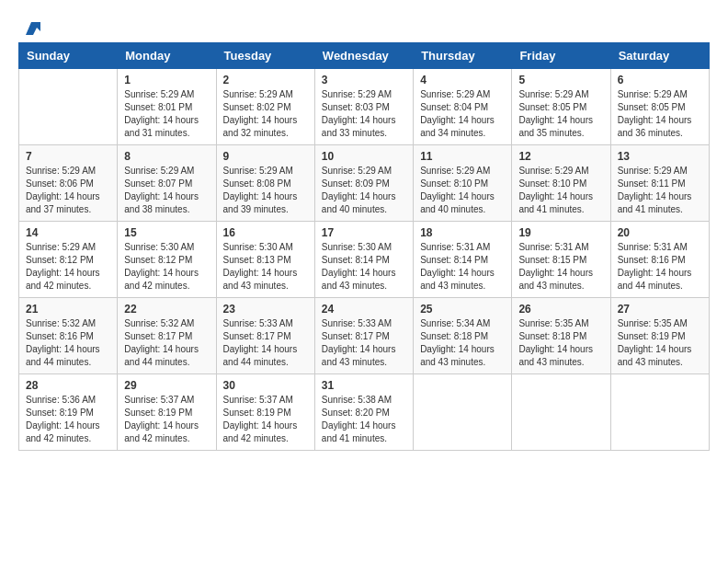  What do you see at coordinates (660, 190) in the screenshot?
I see `day-info: Sunrise: 5:29 AMSunset: 8:11 PMDaylight:…` at bounding box center [660, 190].